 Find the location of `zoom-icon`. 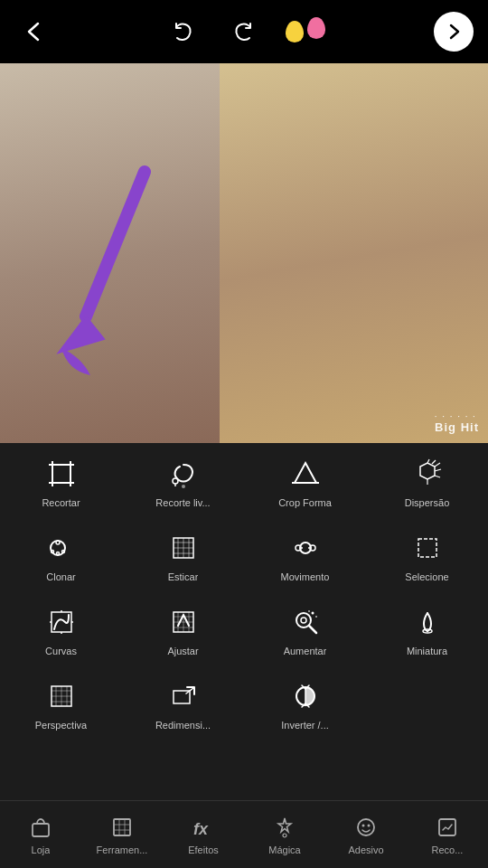

zoom-icon is located at coordinates (305, 622).